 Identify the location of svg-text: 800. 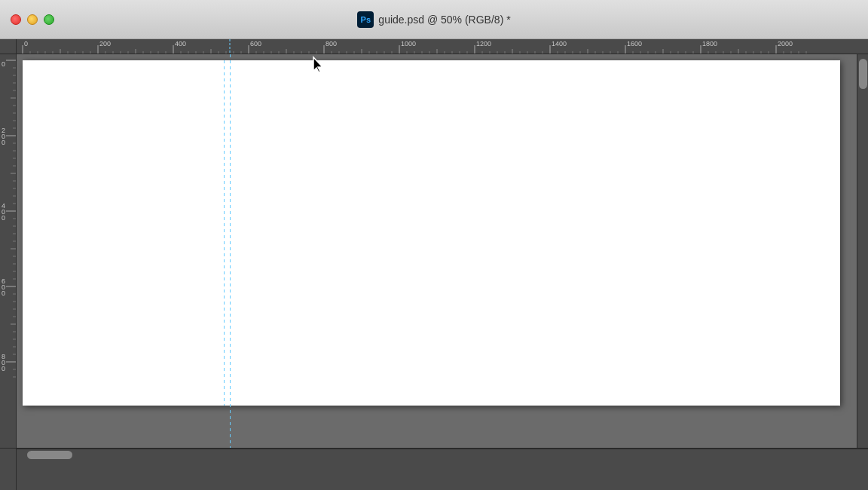
(332, 44).